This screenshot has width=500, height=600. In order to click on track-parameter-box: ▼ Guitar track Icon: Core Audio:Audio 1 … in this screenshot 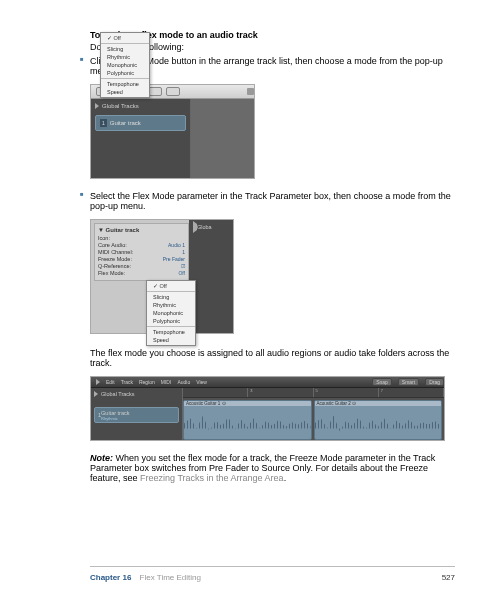, I will do `click(142, 252)`.